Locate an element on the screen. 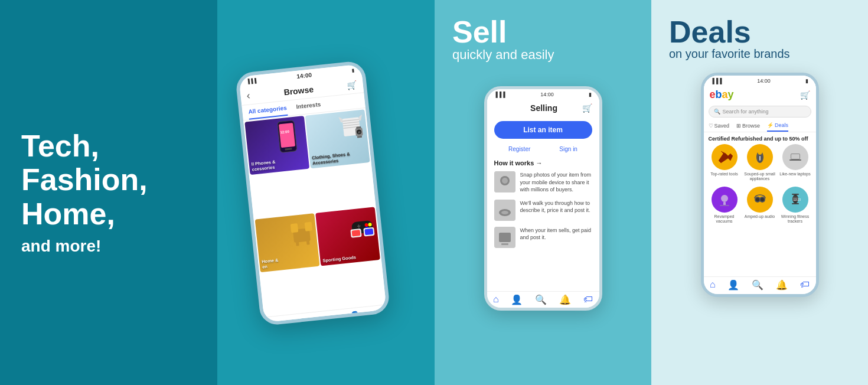  step3-text: When your item sells, get paid and post … is located at coordinates (556, 234).